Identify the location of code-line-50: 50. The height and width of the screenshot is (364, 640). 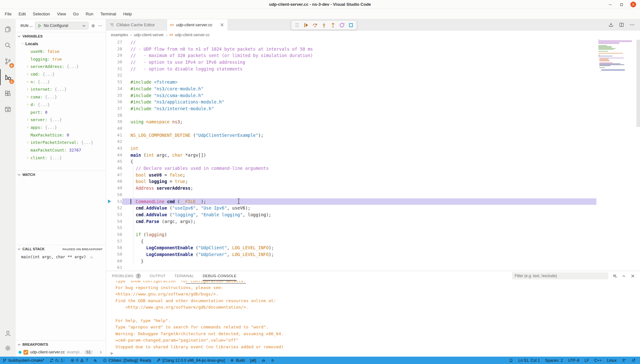
(351, 195).